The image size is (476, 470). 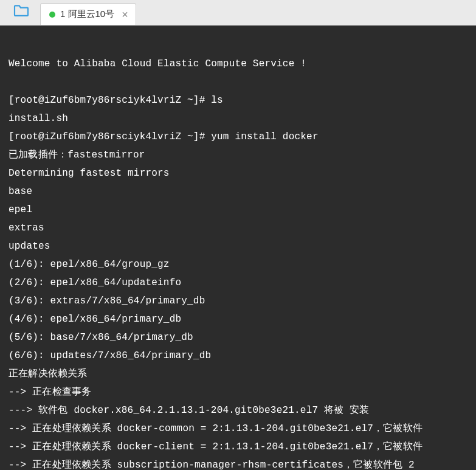 I want to click on terminal-line: Determining fastest mirrors, so click(x=238, y=173).